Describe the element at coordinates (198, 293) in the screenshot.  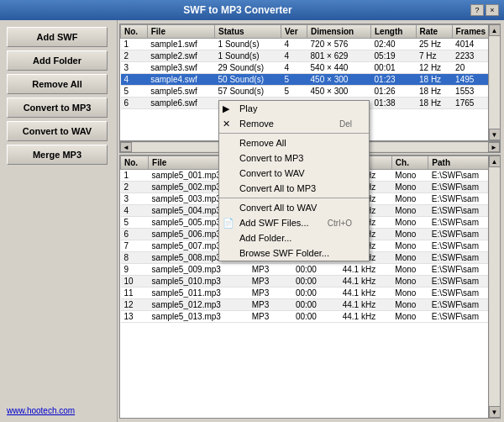
I see `table-cell: sample5_011.mp3` at that location.